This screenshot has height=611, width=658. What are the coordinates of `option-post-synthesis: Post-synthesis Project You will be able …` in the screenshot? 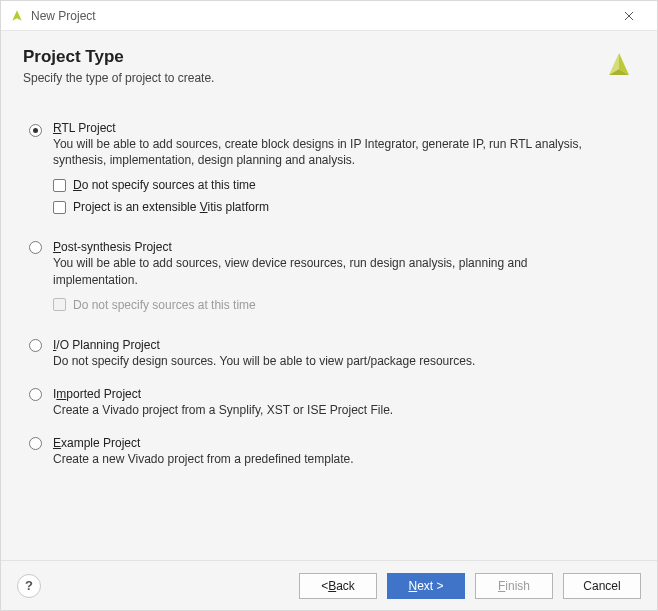 It's located at (329, 280).